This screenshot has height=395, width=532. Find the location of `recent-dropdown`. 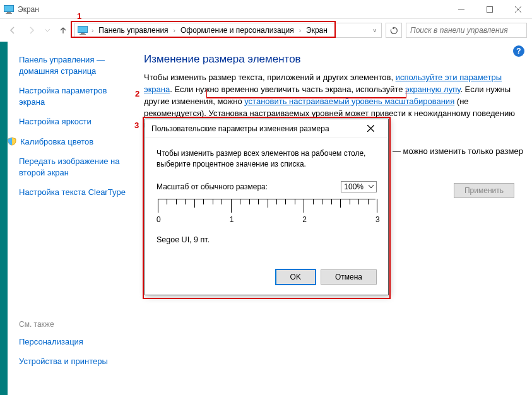

recent-dropdown is located at coordinates (47, 30).